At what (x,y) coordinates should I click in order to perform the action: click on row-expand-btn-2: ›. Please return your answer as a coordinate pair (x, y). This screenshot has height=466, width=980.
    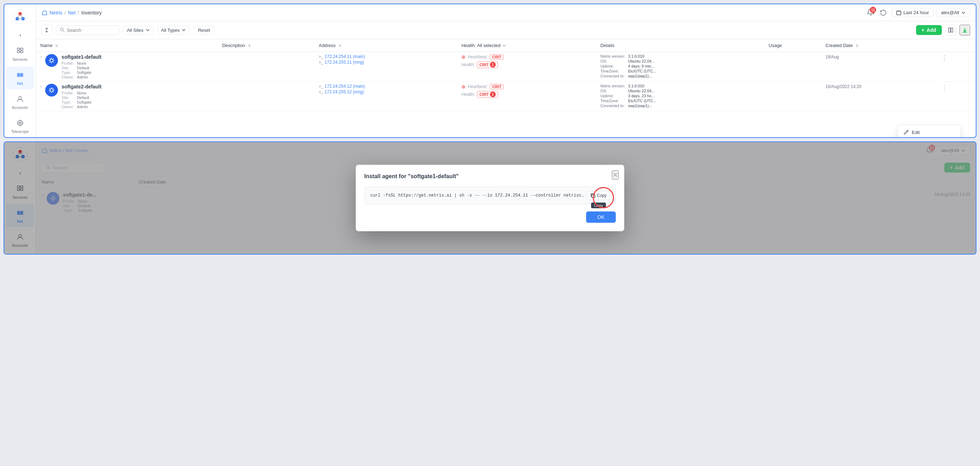
    Looking at the image, I should click on (41, 86).